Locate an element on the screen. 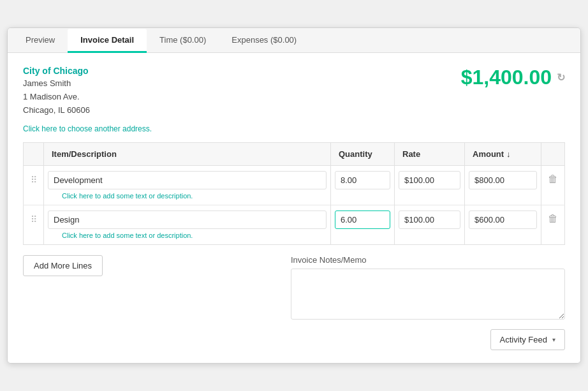  notes-section: Invoice Notes/Memo is located at coordinates (428, 288).